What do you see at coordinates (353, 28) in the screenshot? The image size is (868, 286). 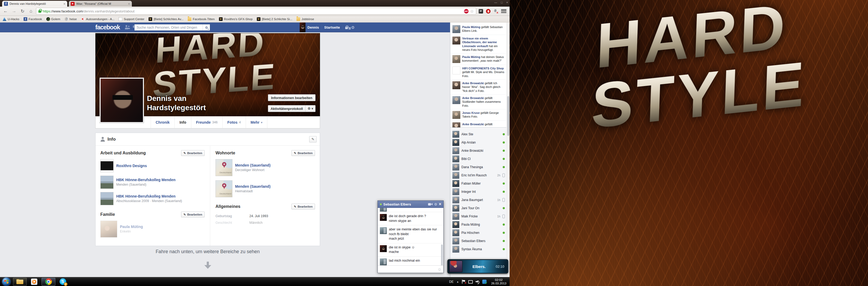 I see `settings-gear-icon: ⚙` at bounding box center [353, 28].